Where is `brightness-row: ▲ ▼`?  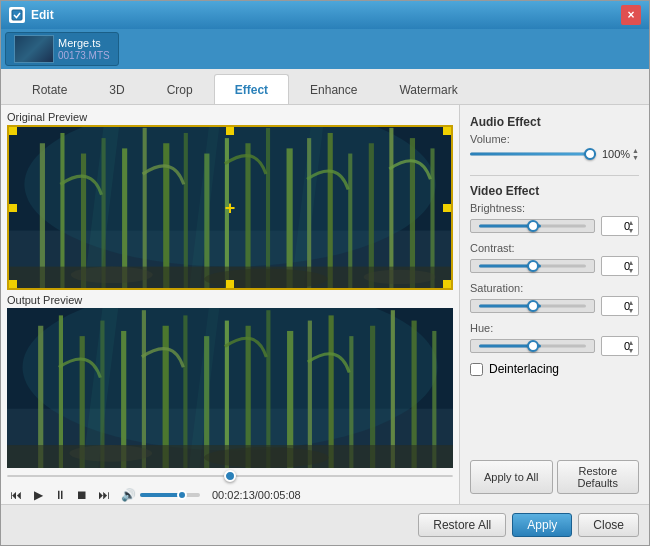 brightness-row: ▲ ▼ is located at coordinates (554, 226).